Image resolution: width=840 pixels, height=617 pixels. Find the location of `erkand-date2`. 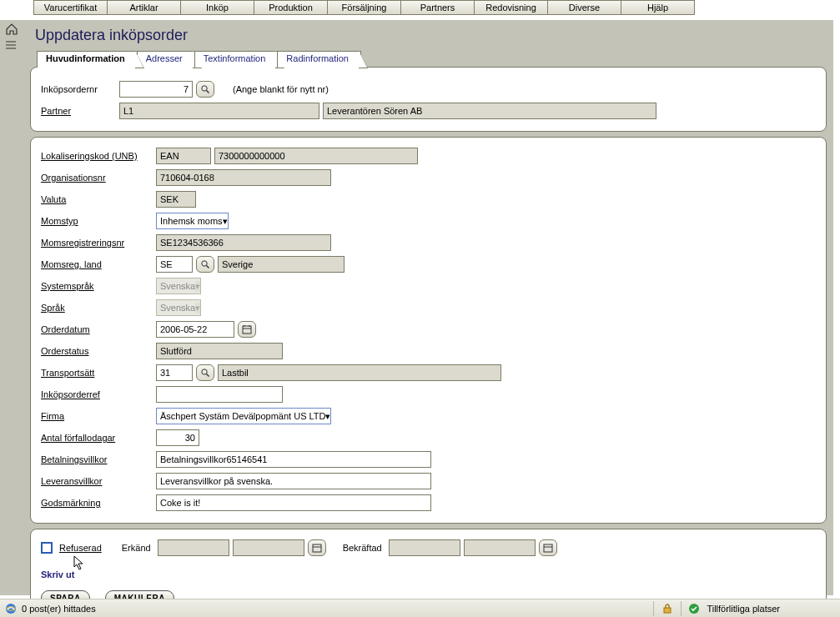

erkand-date2 is located at coordinates (269, 548).